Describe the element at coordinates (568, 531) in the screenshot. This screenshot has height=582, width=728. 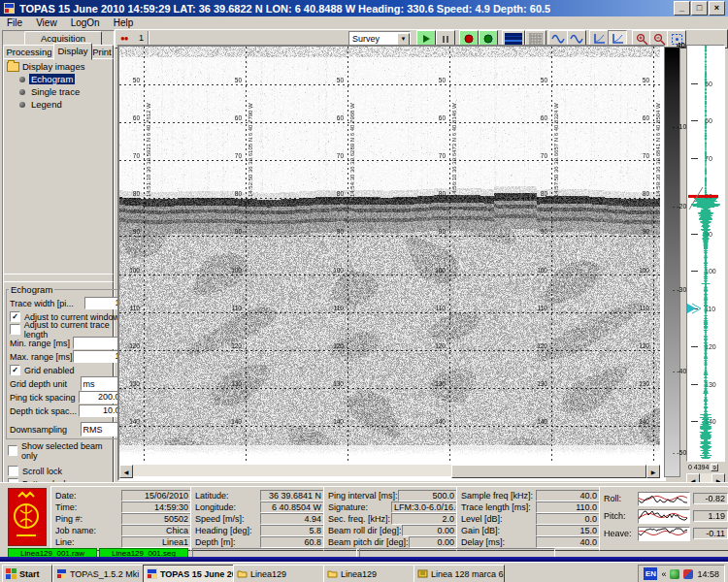
I see `status-value: 15.0` at that location.